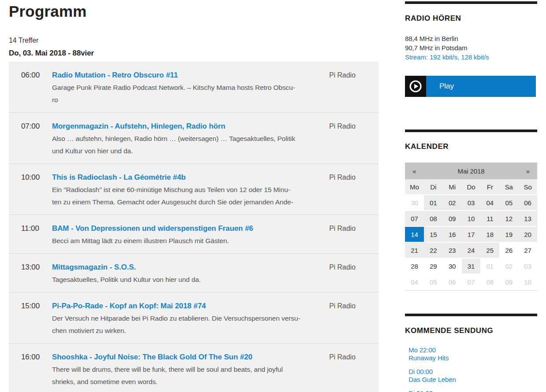 The image size is (546, 392). Describe the element at coordinates (490, 235) in the screenshot. I see `calendar-day: 18` at that location.